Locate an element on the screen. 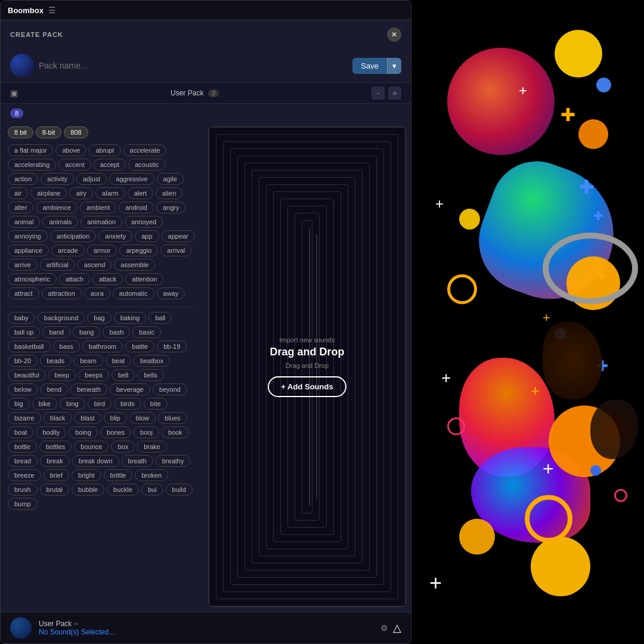 This screenshot has width=644, height=644. tag-chip: a flat major is located at coordinates (30, 150).